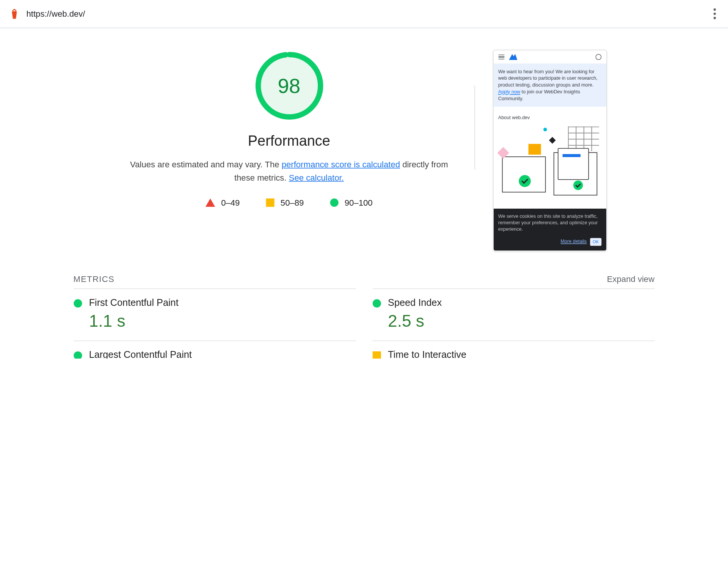 The image size is (728, 573). I want to click on more-menu-button, so click(714, 14).